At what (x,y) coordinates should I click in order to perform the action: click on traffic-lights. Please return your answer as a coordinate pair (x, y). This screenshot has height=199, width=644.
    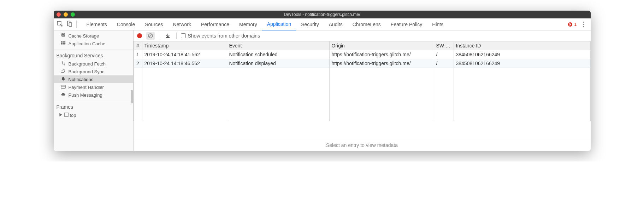
    Looking at the image, I should click on (66, 15).